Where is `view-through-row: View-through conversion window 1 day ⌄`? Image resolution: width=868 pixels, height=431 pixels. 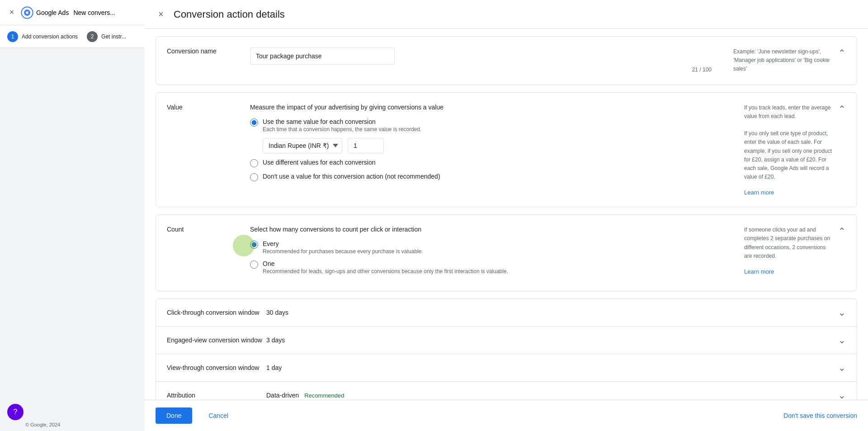 view-through-row: View-through conversion window 1 day ⌄ is located at coordinates (506, 368).